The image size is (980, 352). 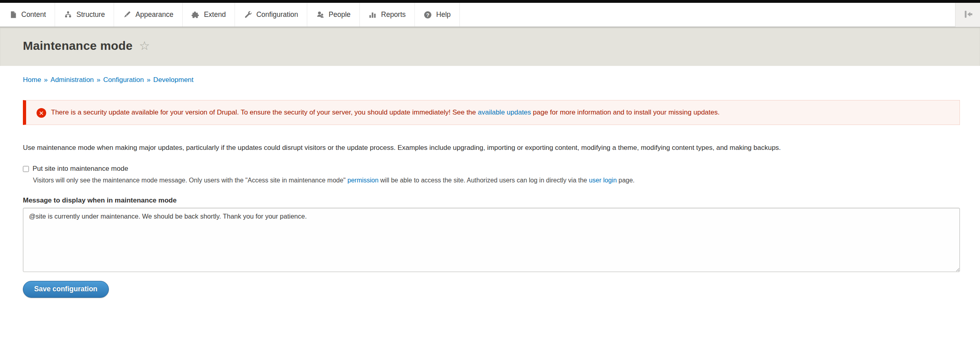 What do you see at coordinates (490, 47) in the screenshot?
I see `page-header: Maintenance mode ☆` at bounding box center [490, 47].